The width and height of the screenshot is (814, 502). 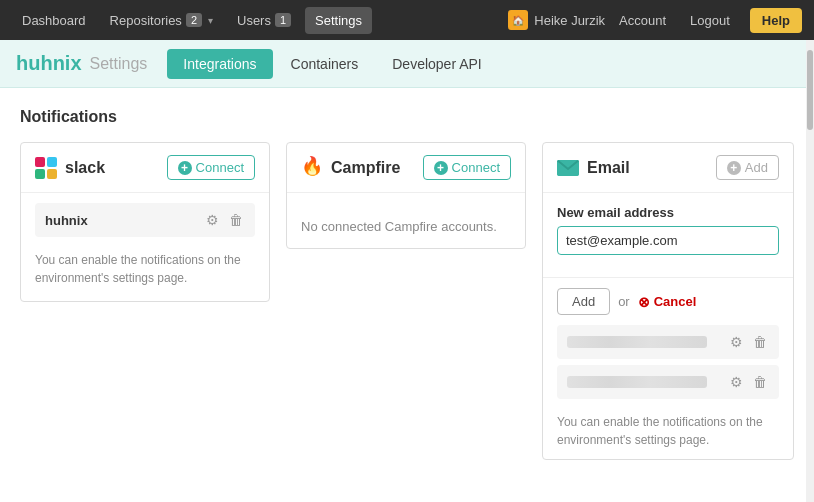 I want to click on nav-settings: Settings, so click(x=338, y=20).